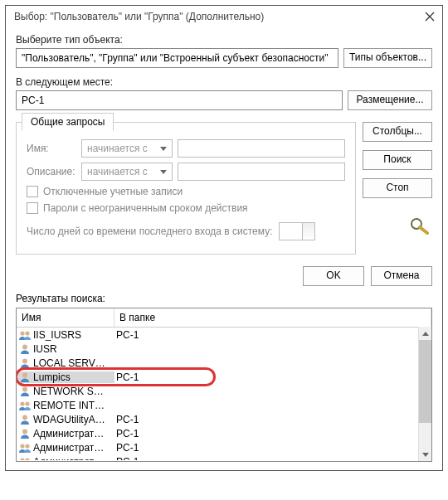 This screenshot has width=448, height=500. I want to click on list-item: IIS_IUSRSPC-1, so click(224, 335).